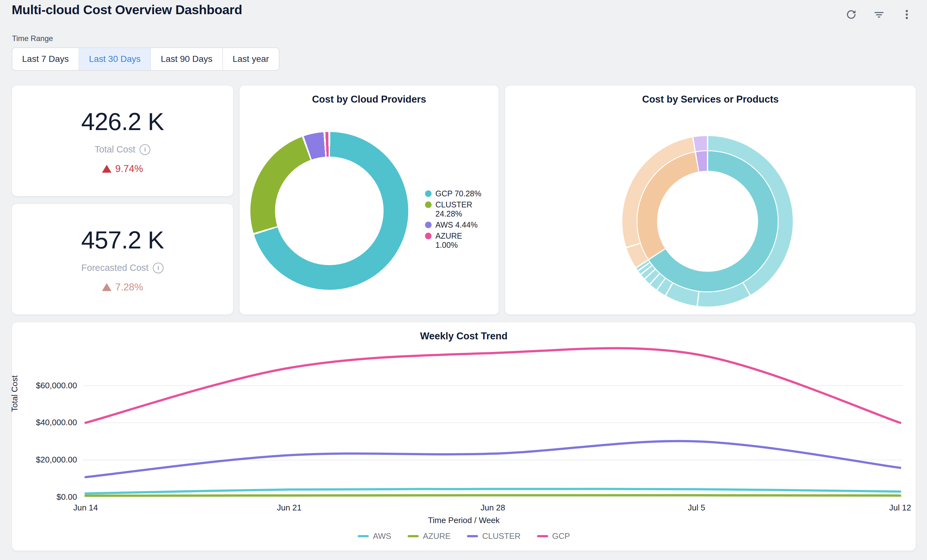 Image resolution: width=927 pixels, height=560 pixels. Describe the element at coordinates (86, 508) in the screenshot. I see `x-tick-label: Jun 14` at that location.